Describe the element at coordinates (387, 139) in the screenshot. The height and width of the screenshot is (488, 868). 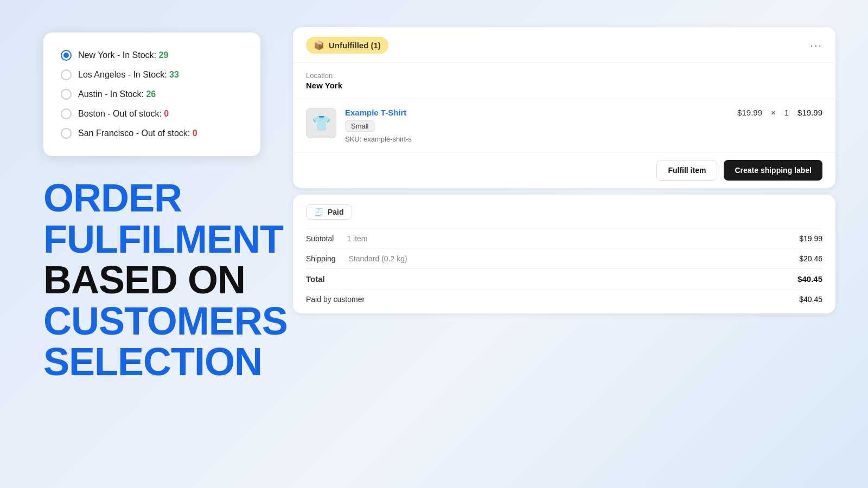
I see `sku-value: example-shirt-s` at that location.